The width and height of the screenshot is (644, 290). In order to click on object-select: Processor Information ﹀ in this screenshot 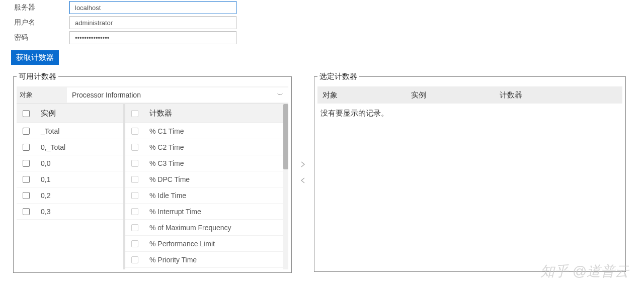, I will do `click(178, 95)`.